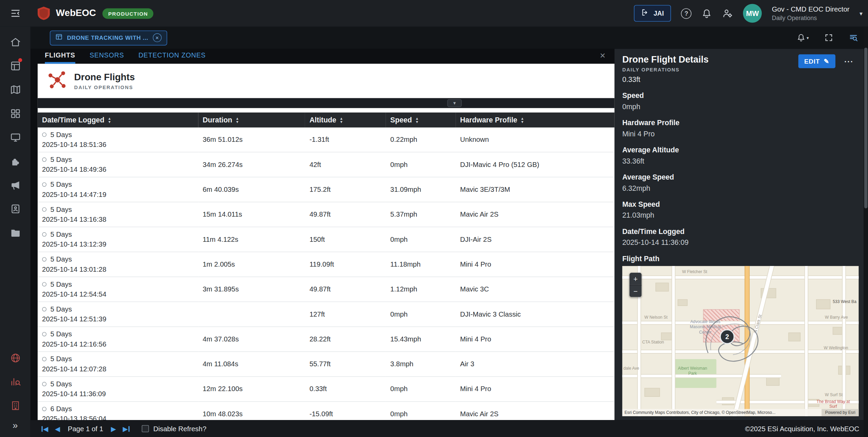  I want to click on edit-button: EDIT ✎, so click(817, 61).